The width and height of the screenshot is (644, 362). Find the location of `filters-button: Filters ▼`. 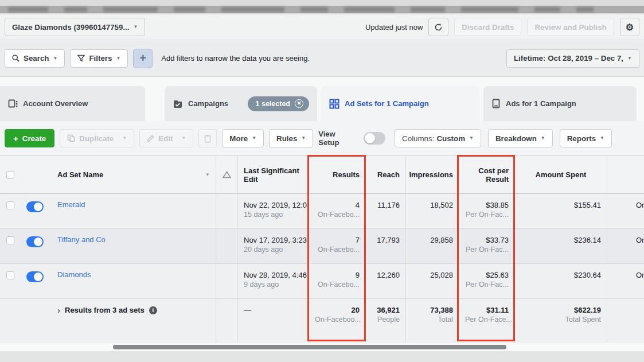

filters-button: Filters ▼ is located at coordinates (99, 59).